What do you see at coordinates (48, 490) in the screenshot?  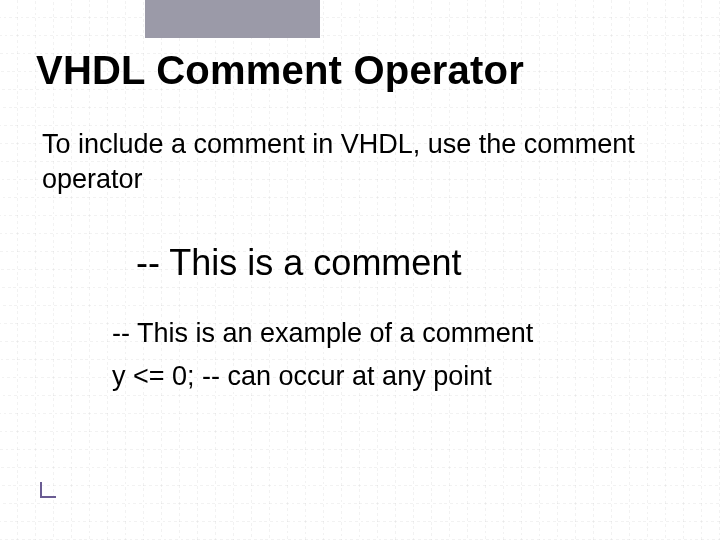 I see `corner-accent-icon` at bounding box center [48, 490].